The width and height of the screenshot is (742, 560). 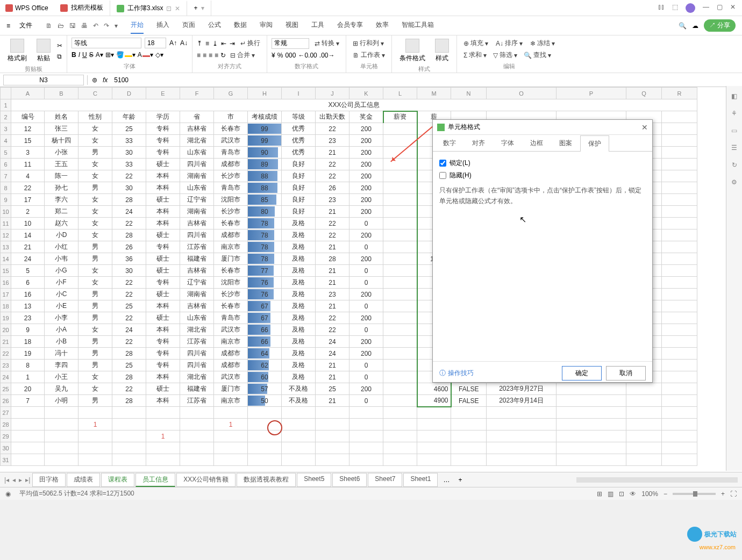 What do you see at coordinates (591, 94) in the screenshot?
I see `col-header-P: P` at bounding box center [591, 94].